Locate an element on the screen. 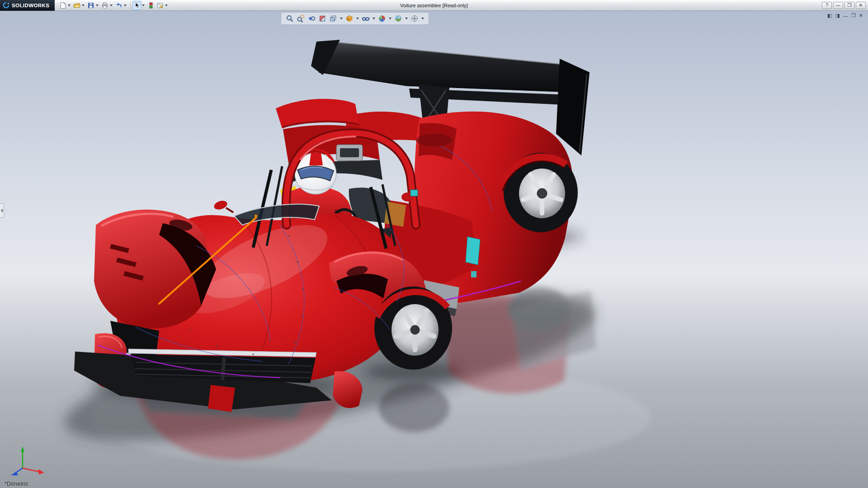 Image resolution: width=868 pixels, height=488 pixels. hide-show-items-button is located at coordinates (366, 19).